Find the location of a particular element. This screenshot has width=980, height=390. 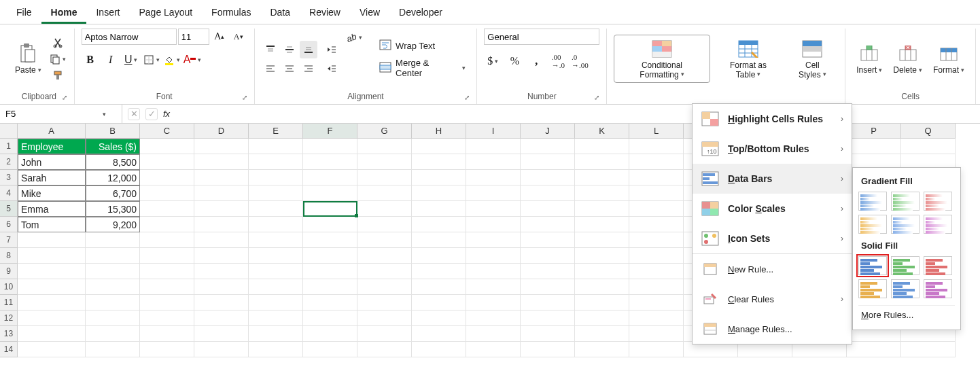

col-header-C: C is located at coordinates (167, 131).